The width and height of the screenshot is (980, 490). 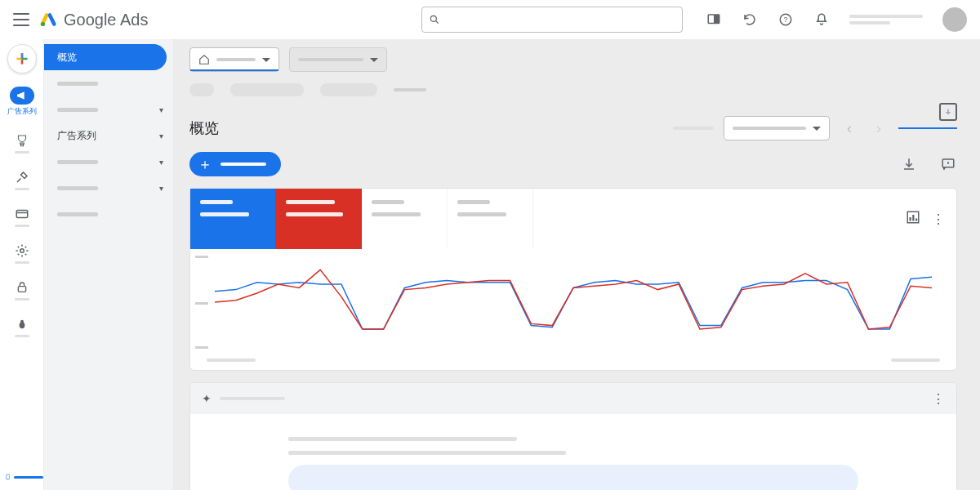 What do you see at coordinates (714, 20) in the screenshot?
I see `appearance-icon` at bounding box center [714, 20].